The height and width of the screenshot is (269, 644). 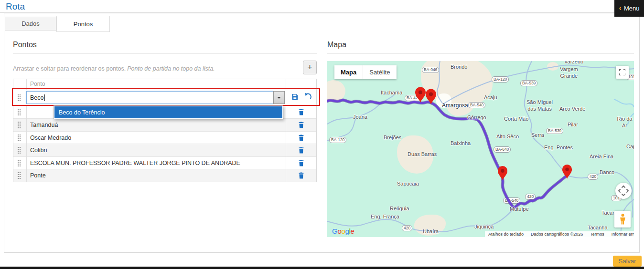 What do you see at coordinates (135, 163) in the screenshot?
I see `point-name: ESCOLA MUN. PROFESSOR PADRE WALTER JORGE…` at bounding box center [135, 163].